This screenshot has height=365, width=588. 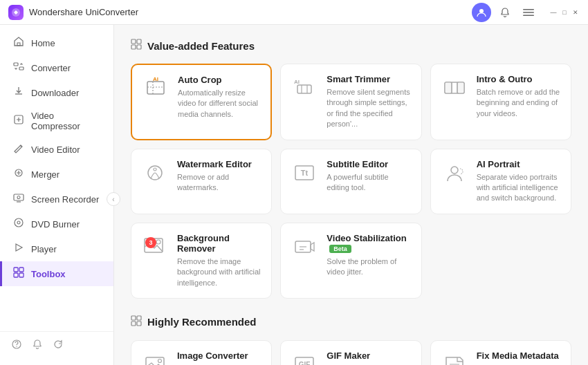 What do you see at coordinates (57, 174) in the screenshot?
I see `sidebar-item-merger: Merger` at bounding box center [57, 174].